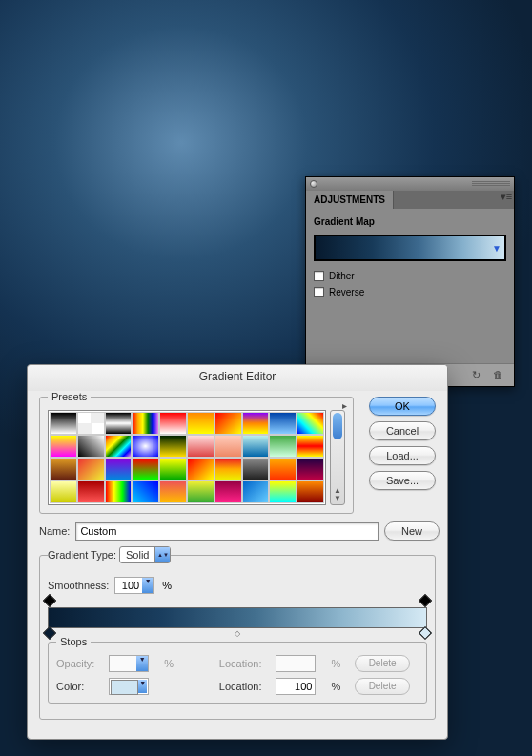  Describe the element at coordinates (402, 456) in the screenshot. I see `load-button: Load...` at that location.